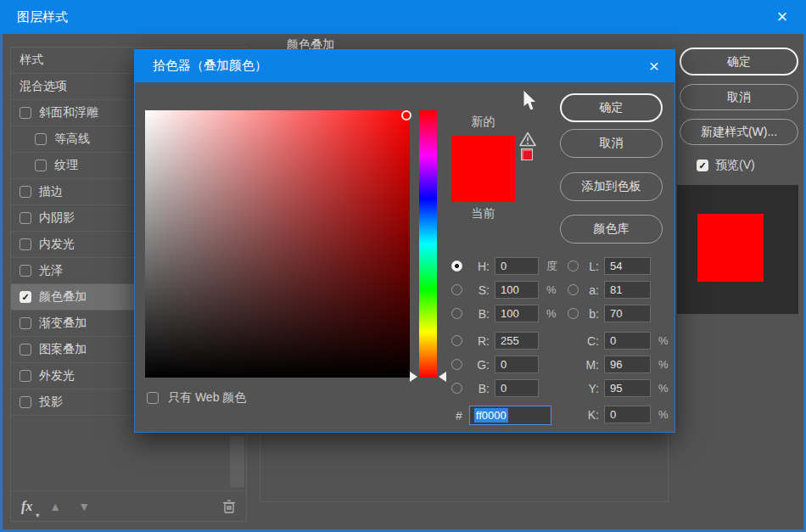 Image resolution: width=806 pixels, height=532 pixels. What do you see at coordinates (238, 462) in the screenshot?
I see `scrollbar-thumb` at bounding box center [238, 462].